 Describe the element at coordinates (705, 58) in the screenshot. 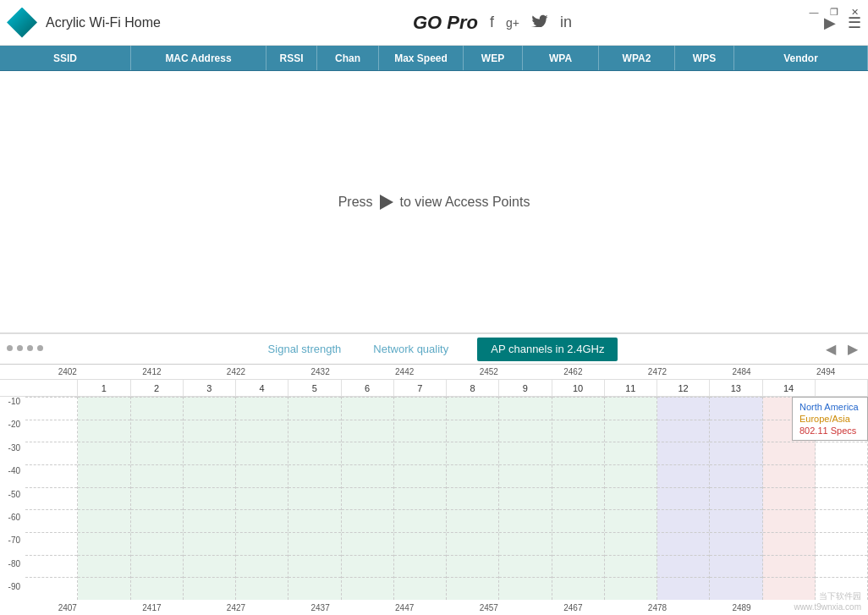

I see `col-wps: WPS` at that location.